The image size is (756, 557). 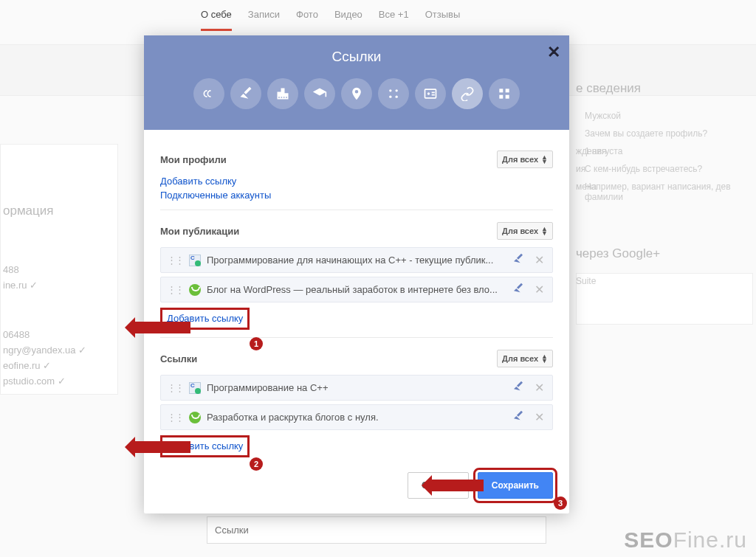 What do you see at coordinates (377, 530) in the screenshot?
I see `bg-bottom-input-wrap` at bounding box center [377, 530].